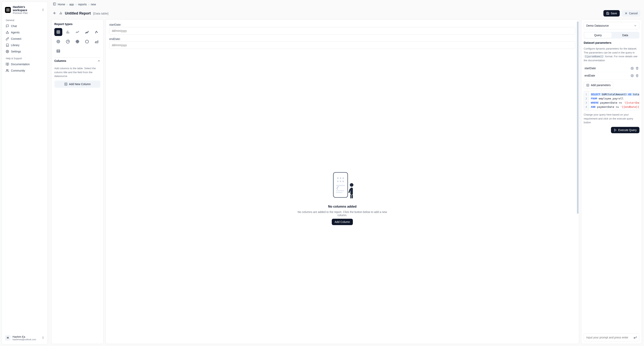 This screenshot has width=644, height=346. What do you see at coordinates (8, 10) in the screenshot?
I see `workspace-logo` at bounding box center [8, 10].